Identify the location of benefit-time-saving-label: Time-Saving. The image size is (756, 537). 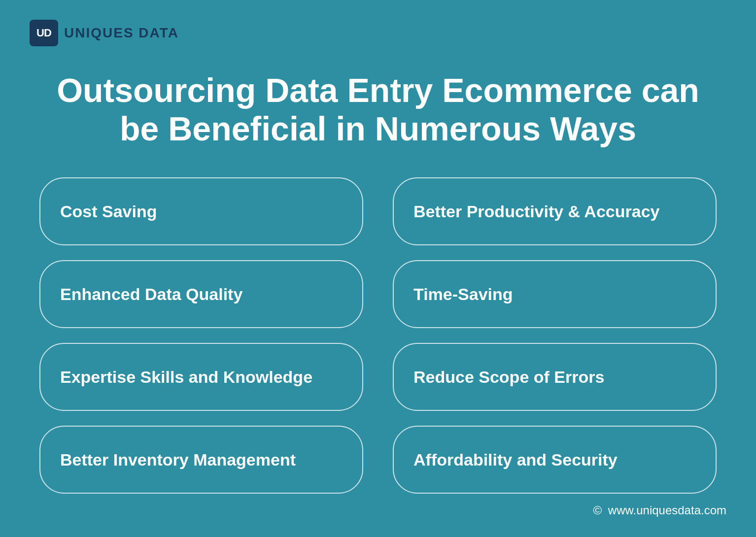
(463, 295).